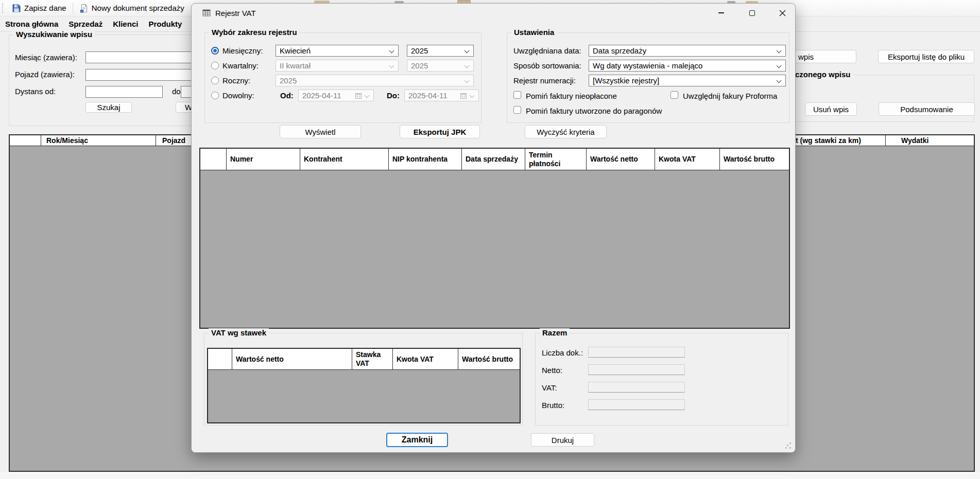 This screenshot has height=479, width=980. What do you see at coordinates (927, 109) in the screenshot?
I see `summary-button: Podsumowanie` at bounding box center [927, 109].